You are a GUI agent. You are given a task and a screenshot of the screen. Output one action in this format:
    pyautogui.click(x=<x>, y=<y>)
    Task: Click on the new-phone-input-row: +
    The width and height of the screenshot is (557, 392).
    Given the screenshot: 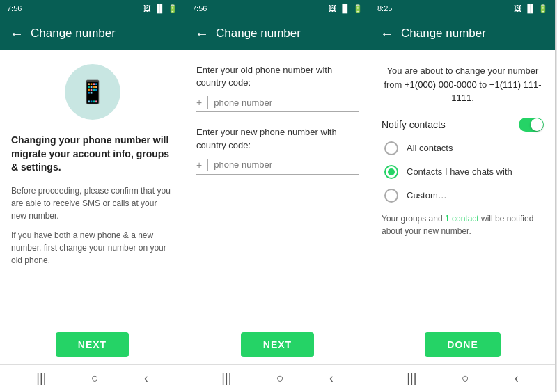 What is the action you would take?
    pyautogui.click(x=277, y=167)
    